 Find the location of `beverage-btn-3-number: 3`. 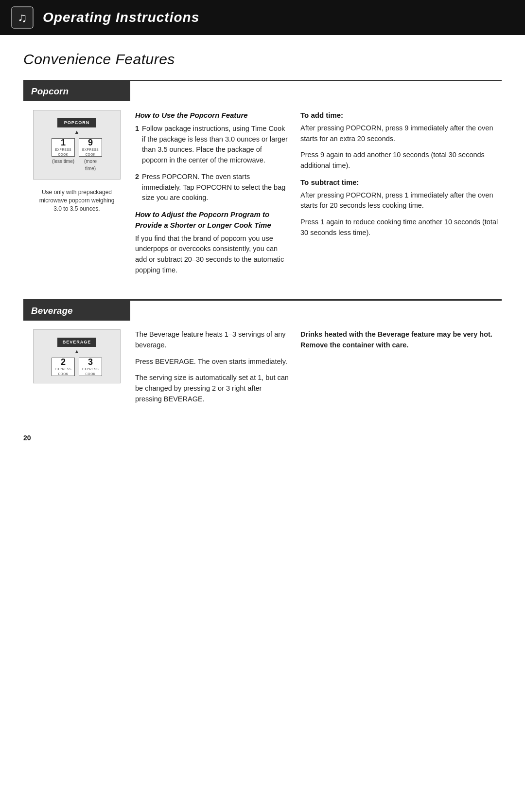

beverage-btn-3-number: 3 is located at coordinates (90, 362).